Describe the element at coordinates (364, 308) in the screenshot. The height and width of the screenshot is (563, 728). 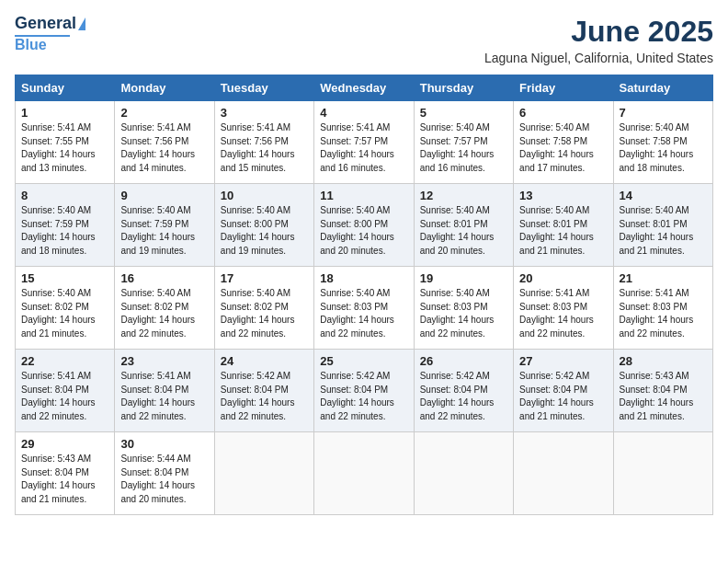
I see `calendar-week-row: 15Sunrise: 5:40 AM Sunset: 8:02 PM Dayli…` at that location.